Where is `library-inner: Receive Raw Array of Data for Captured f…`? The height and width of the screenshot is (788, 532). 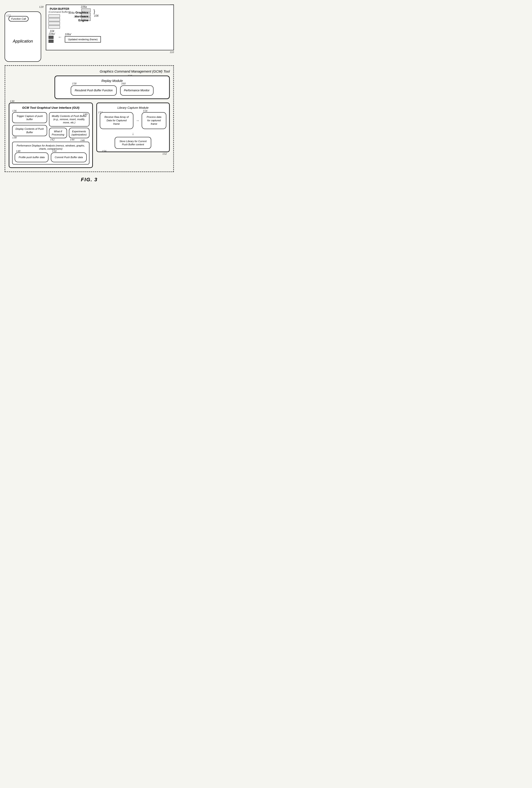
library-inner: Receive Raw Array of Data for Captured f… is located at coordinates (133, 121).